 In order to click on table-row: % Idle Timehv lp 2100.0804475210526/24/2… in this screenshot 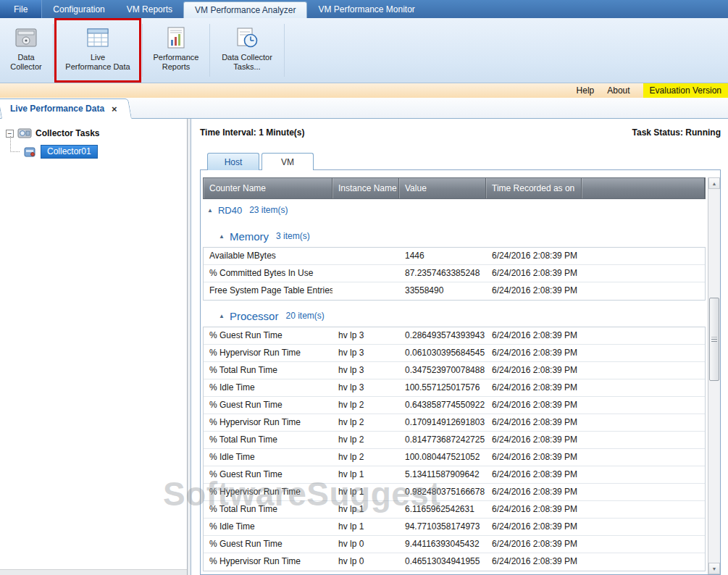, I will do `click(454, 458)`.